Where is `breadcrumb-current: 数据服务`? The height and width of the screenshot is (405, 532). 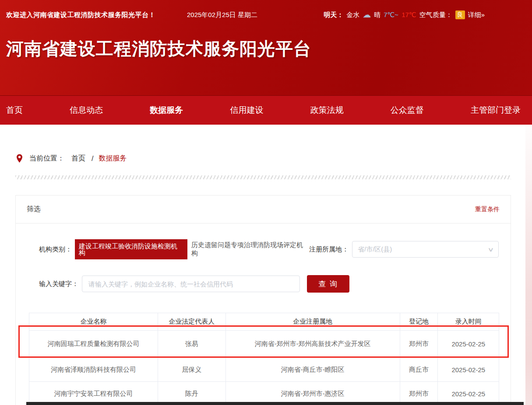 breadcrumb-current: 数据服务 is located at coordinates (113, 158).